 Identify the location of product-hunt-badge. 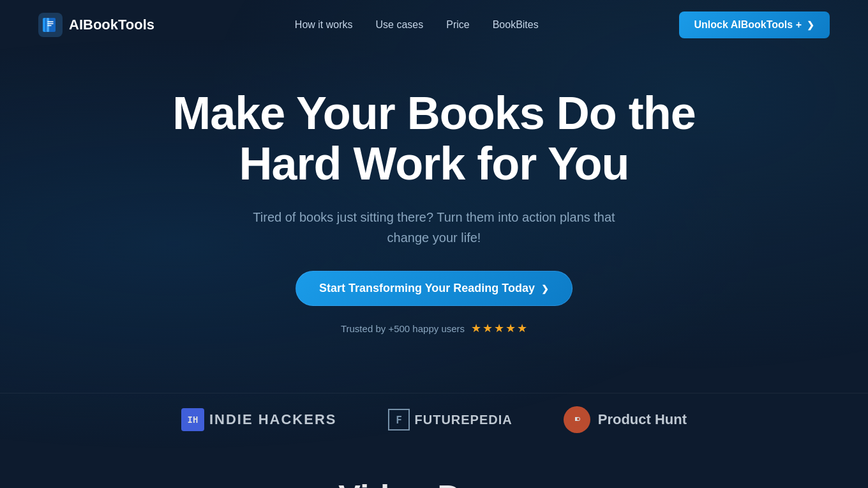
(577, 420).